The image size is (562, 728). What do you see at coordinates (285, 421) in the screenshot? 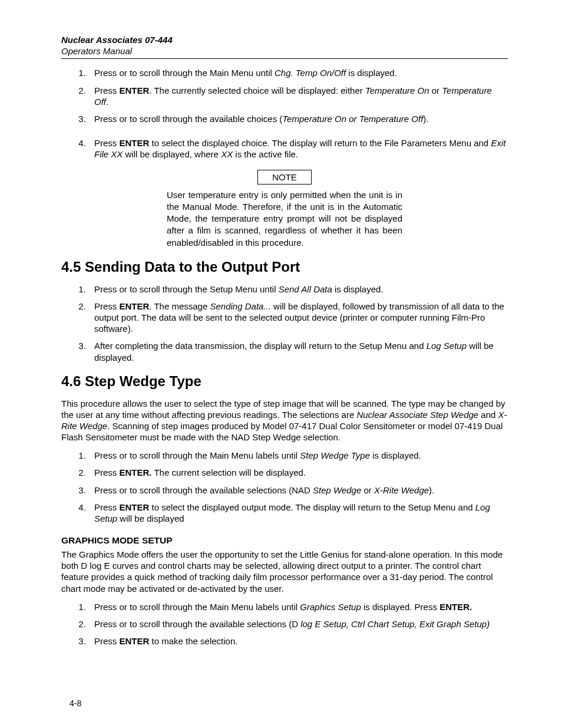
I see `intro-paragraph: This procedure allows the user to select…` at bounding box center [285, 421].